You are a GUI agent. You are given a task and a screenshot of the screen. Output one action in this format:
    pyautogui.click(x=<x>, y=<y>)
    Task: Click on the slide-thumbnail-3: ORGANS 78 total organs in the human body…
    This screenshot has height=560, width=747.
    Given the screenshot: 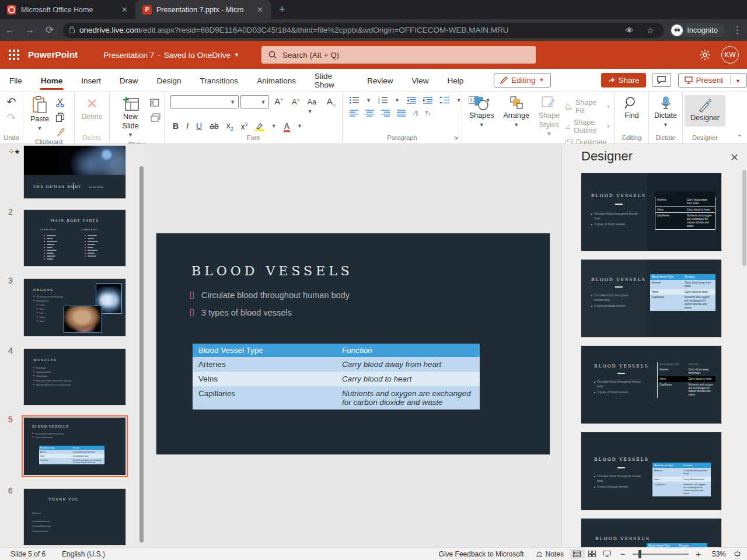 What is the action you would take?
    pyautogui.click(x=75, y=307)
    